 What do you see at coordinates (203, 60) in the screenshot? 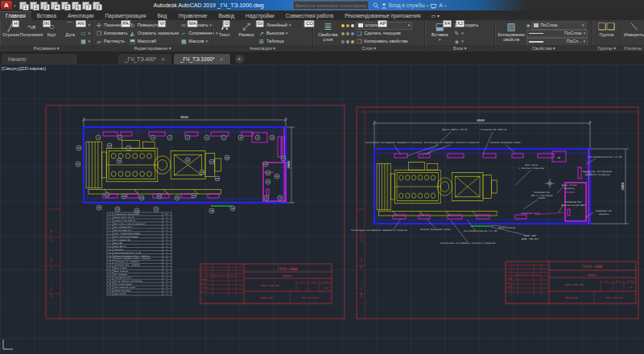
I see `file-tab-1000: _ГЧ_ТЭ.1000*✕` at bounding box center [203, 60].